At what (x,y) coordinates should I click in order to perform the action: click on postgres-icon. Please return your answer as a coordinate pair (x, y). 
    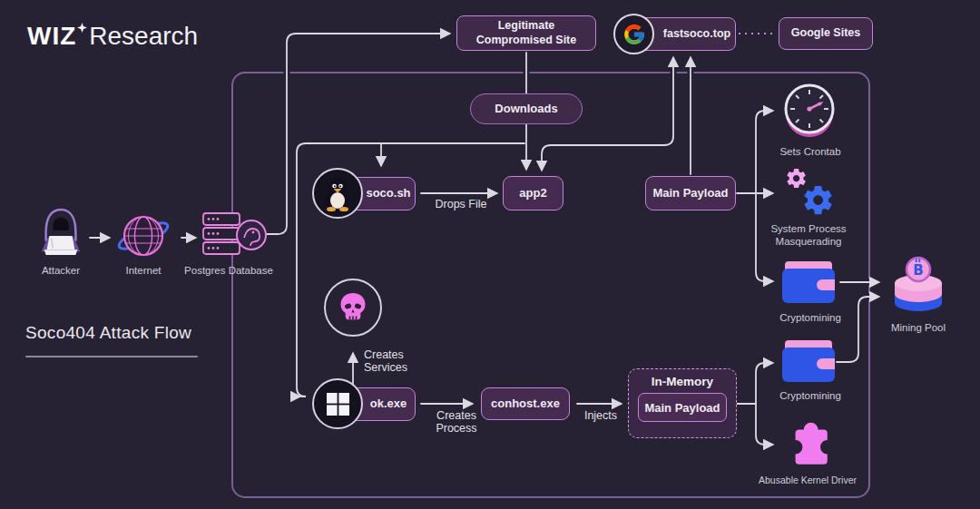
    Looking at the image, I should click on (235, 237).